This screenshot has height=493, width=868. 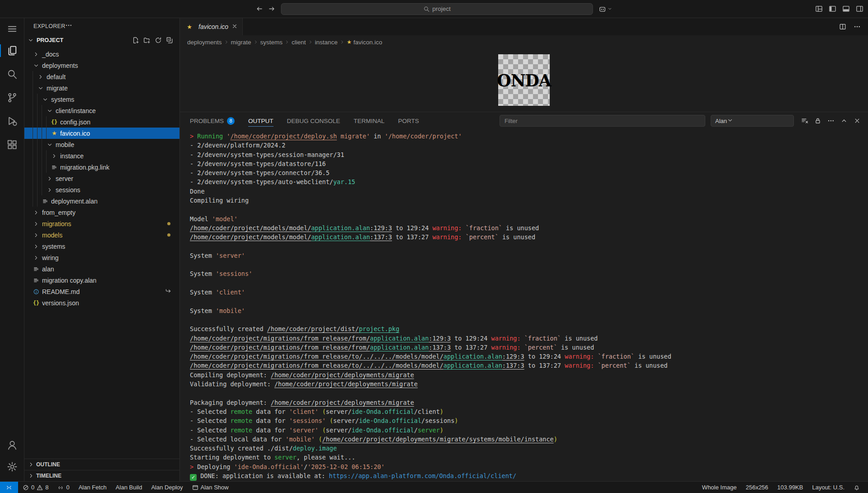 I want to click on tree-item-migration-copy-alan: migration copy.alan, so click(x=102, y=280).